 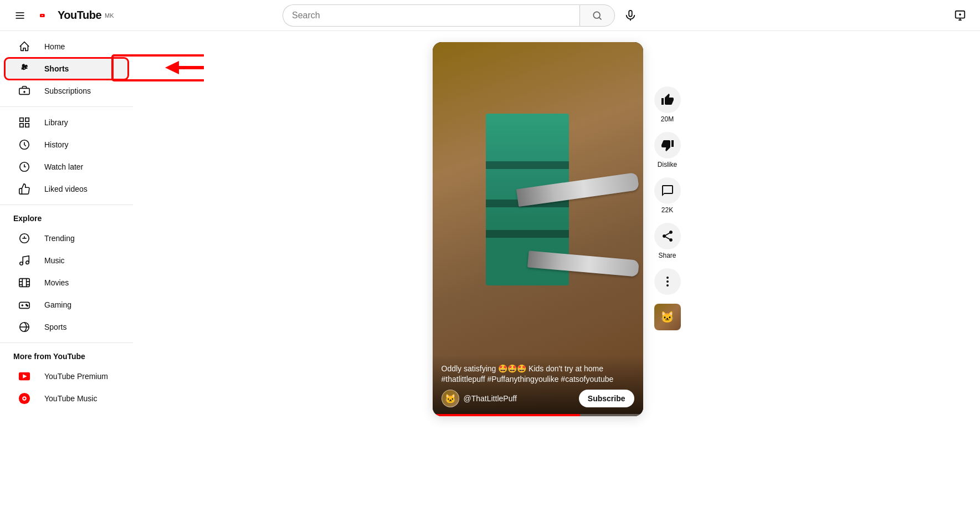 I want to click on comments-button, so click(x=668, y=191).